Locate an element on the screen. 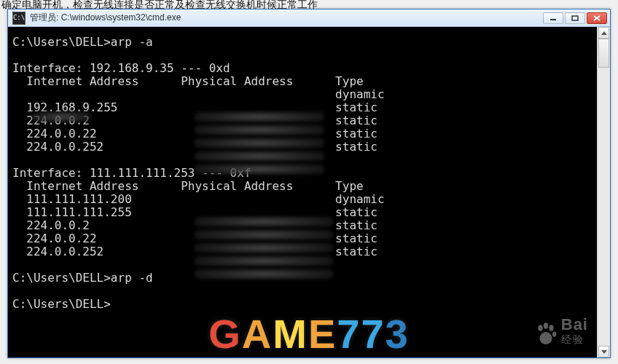  cmd-icon: C:\ is located at coordinates (19, 18).